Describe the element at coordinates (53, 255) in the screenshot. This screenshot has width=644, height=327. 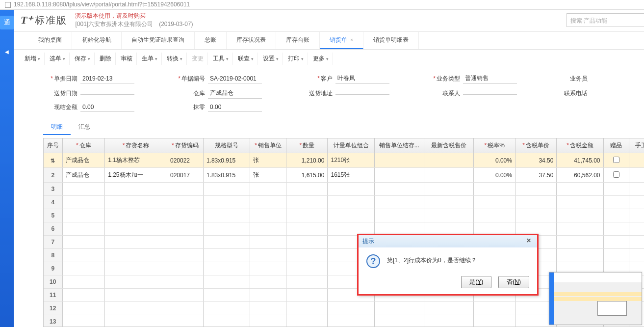
I see `cell: 8` at that location.